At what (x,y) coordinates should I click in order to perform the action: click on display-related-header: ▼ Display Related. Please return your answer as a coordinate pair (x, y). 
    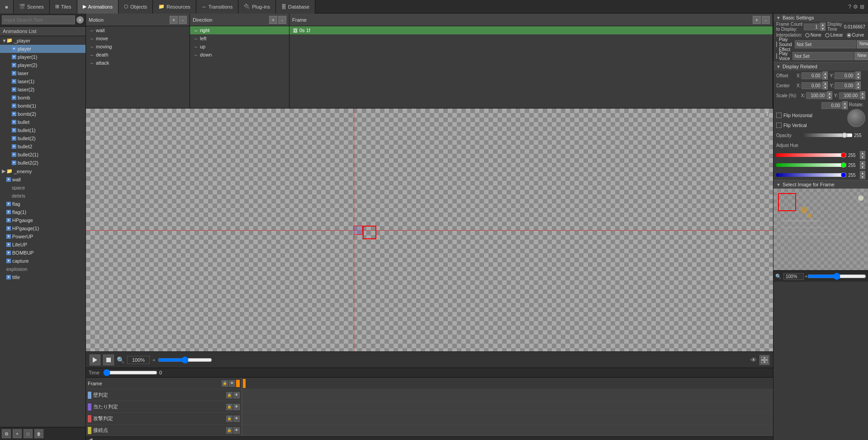
    Looking at the image, I should click on (821, 66).